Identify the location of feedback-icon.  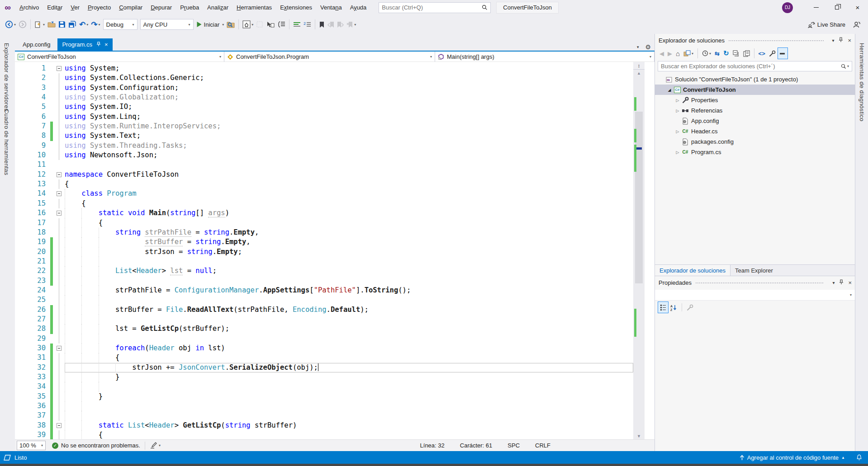
(857, 24).